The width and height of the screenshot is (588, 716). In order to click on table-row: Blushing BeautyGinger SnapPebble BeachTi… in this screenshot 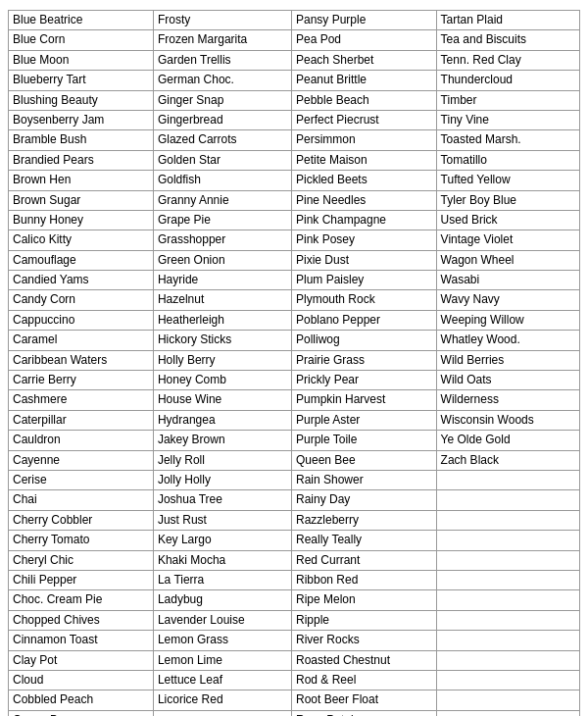, I will do `click(294, 100)`.